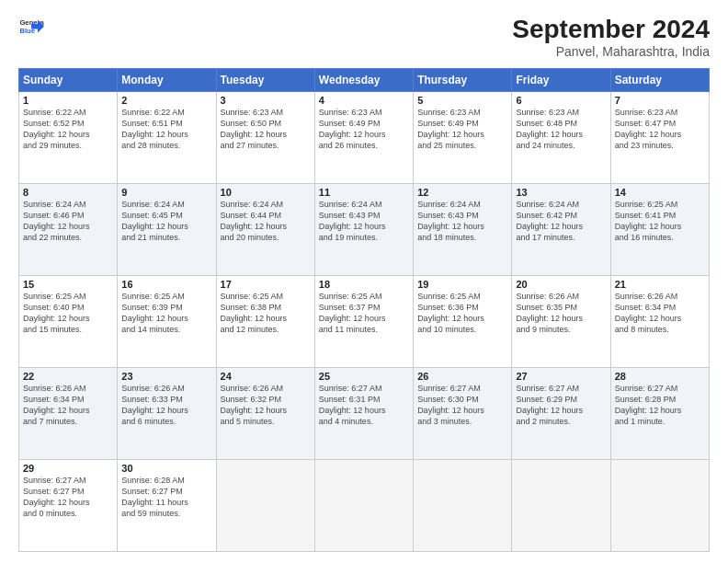 This screenshot has height=563, width=728. What do you see at coordinates (265, 230) in the screenshot?
I see `calendar-cell: 10Sunrise: 6:24 AM Sunset: 6:44 PM Dayli…` at bounding box center [265, 230].